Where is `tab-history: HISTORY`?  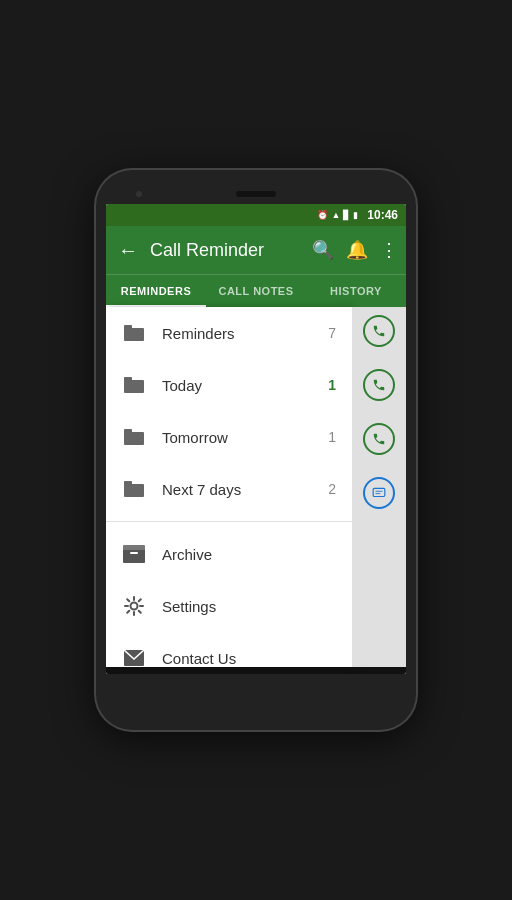
tab-history: HISTORY is located at coordinates (356, 291).